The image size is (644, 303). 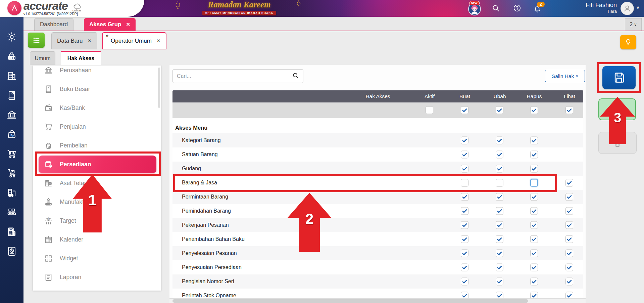 What do you see at coordinates (12, 193) in the screenshot?
I see `sidebar-fixed-assets-button` at bounding box center [12, 193].